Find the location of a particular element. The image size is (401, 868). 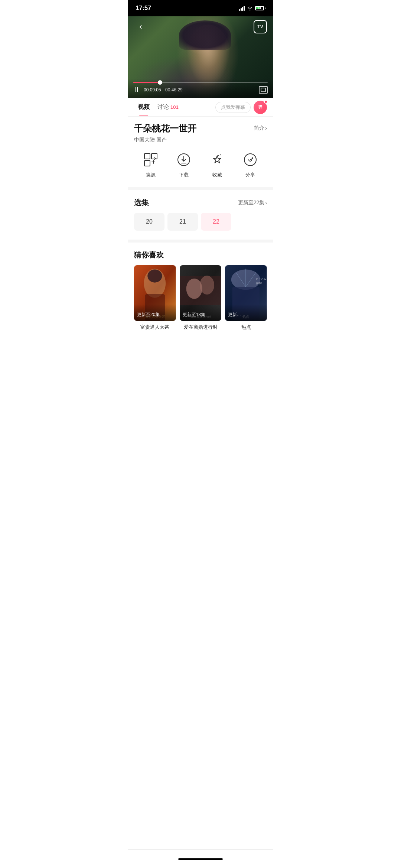

episode-item-20: 20 is located at coordinates (149, 222).